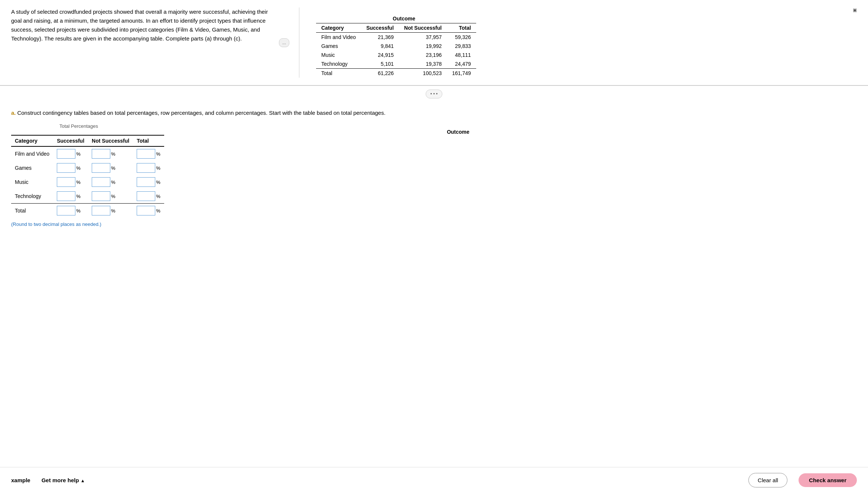 The height and width of the screenshot is (493, 868). What do you see at coordinates (768, 480) in the screenshot?
I see `clear-all-button: Clear all` at bounding box center [768, 480].